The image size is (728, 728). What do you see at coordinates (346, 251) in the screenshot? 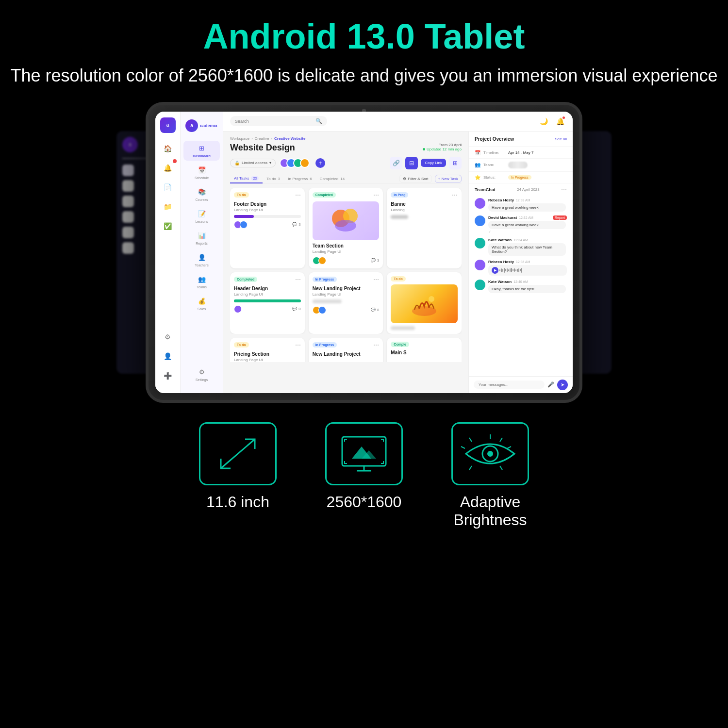
I see `card-subtitle-2: Landing Page UI` at bounding box center [346, 251].